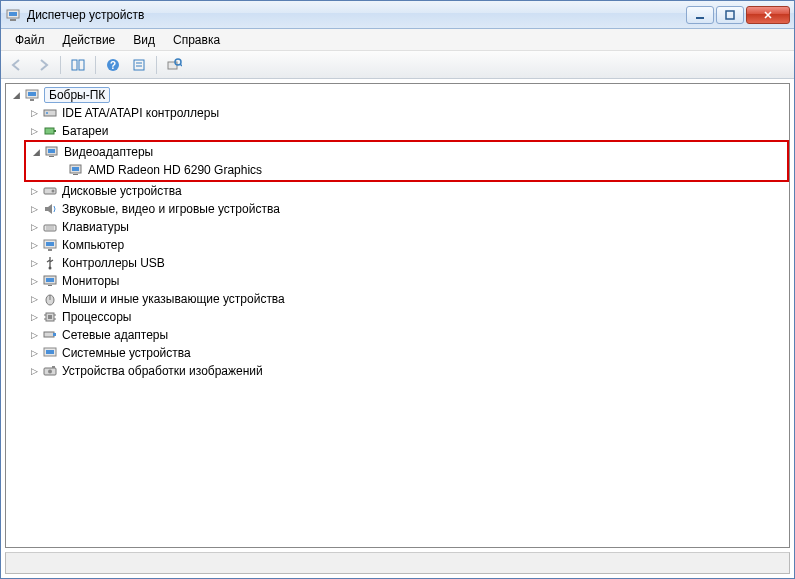 Image resolution: width=795 pixels, height=579 pixels. Describe the element at coordinates (398, 227) in the screenshot. I see `tree-node-keyboard: ▷ Клавиатуры` at that location.